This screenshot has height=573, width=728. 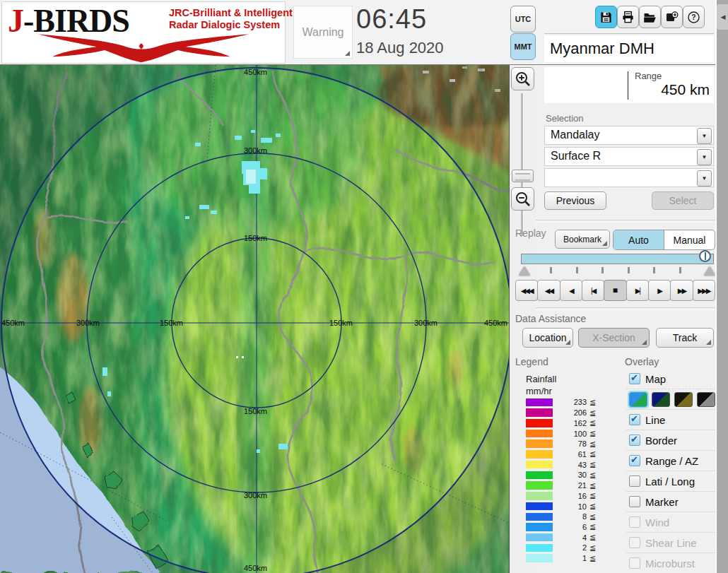 I want to click on help-button: ?, so click(x=694, y=17).